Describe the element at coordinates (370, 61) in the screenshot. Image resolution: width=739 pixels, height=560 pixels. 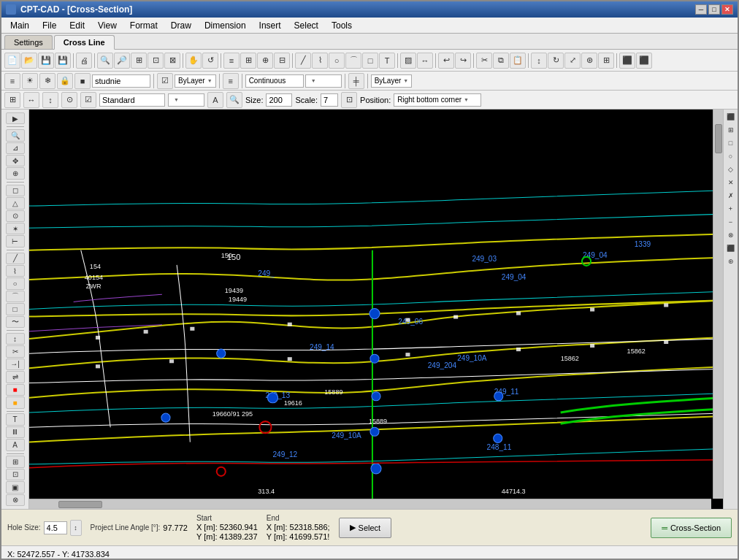
I see `rectangle-button: □` at that location.